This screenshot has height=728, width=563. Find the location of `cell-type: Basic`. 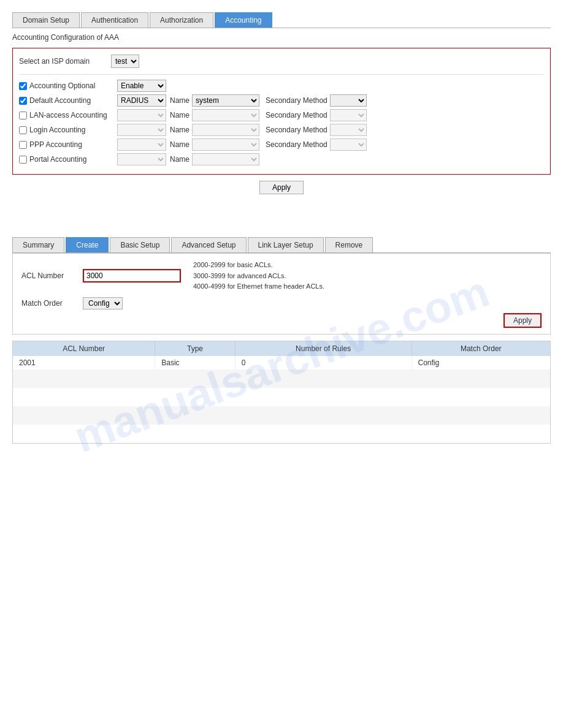

cell-type: Basic is located at coordinates (195, 363).